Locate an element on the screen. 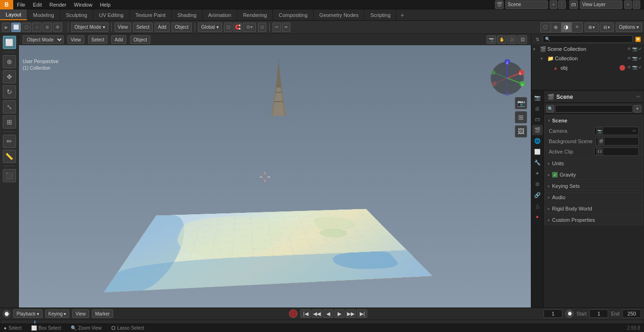  prop-filter-funnel: ▼ is located at coordinates (637, 109).